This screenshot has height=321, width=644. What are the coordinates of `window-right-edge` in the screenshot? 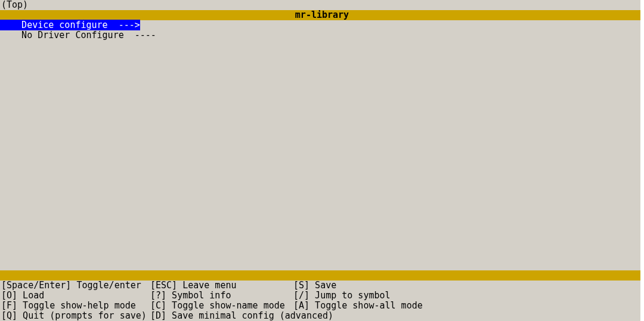 It's located at (642, 161).